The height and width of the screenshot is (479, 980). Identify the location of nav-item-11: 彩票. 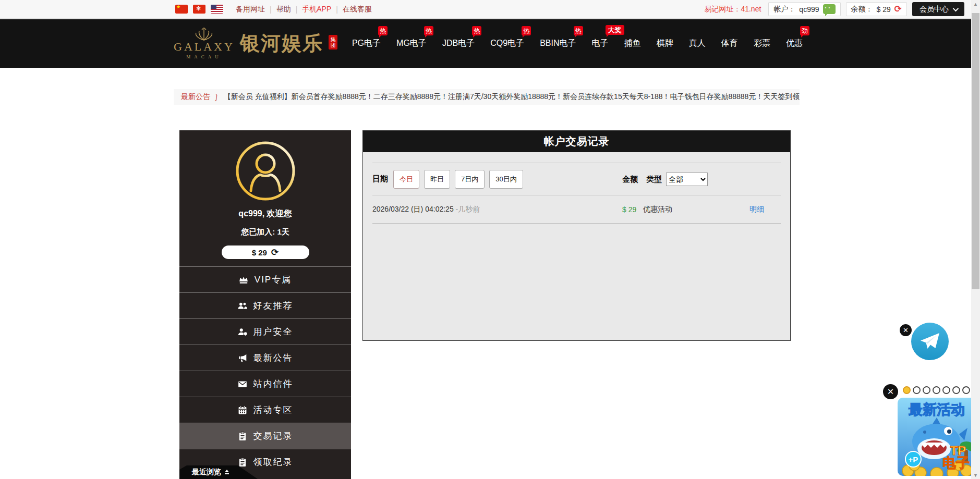
(762, 44).